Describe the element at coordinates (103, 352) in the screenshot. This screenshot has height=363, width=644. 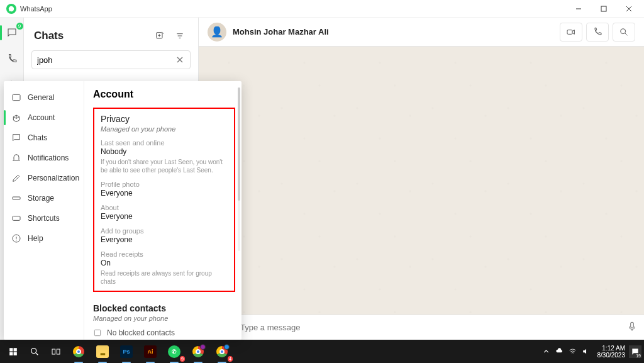
I see `taskbar-file-explorer: ▂` at that location.